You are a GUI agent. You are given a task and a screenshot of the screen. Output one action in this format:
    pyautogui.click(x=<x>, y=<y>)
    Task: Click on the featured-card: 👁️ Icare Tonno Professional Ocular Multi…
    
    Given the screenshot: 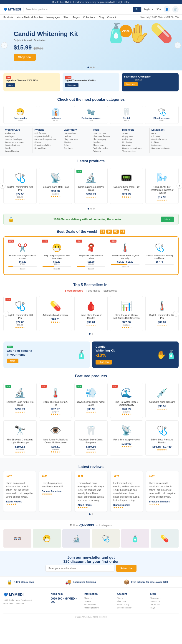 What is the action you would take?
    pyautogui.click(x=55, y=438)
    